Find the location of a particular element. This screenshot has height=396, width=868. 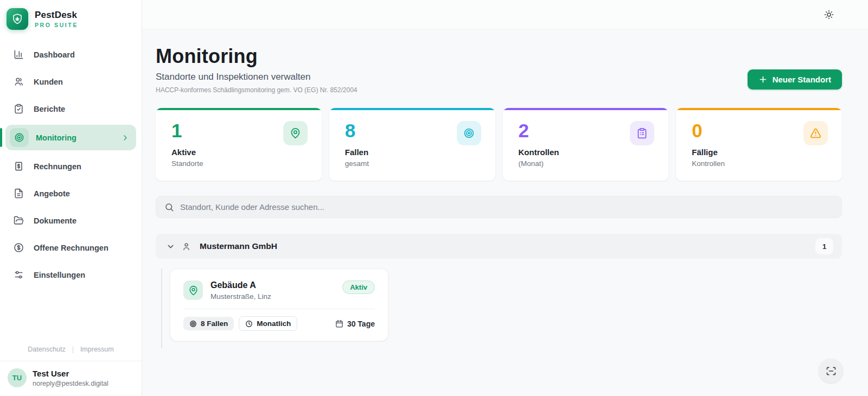

pestdesk-logo-icon is located at coordinates (17, 19).